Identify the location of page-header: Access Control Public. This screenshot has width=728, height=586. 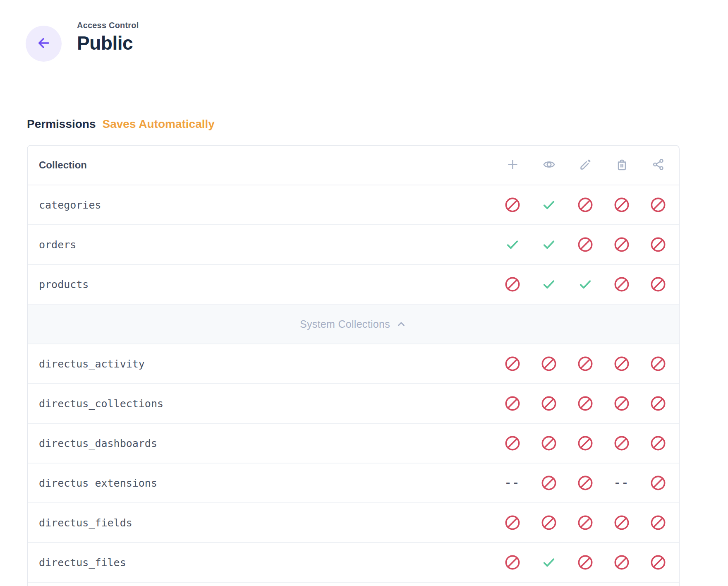
(364, 31).